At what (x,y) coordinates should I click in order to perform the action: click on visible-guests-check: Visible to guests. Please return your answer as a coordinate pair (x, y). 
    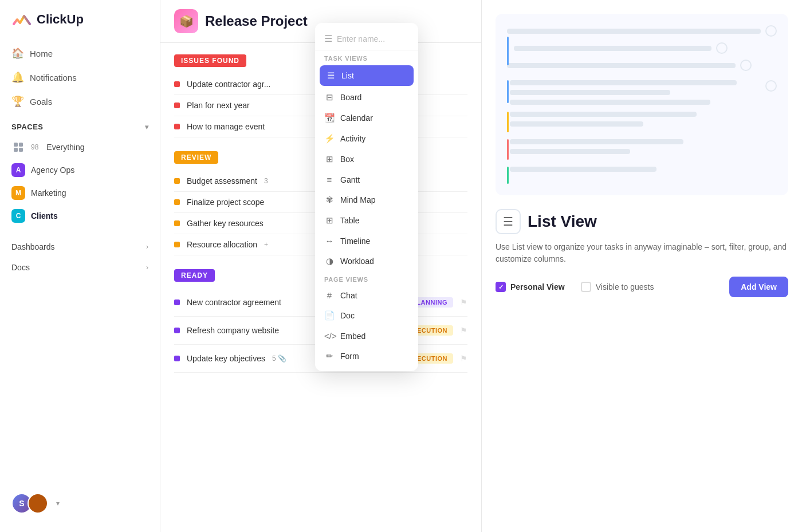
    Looking at the image, I should click on (618, 287).